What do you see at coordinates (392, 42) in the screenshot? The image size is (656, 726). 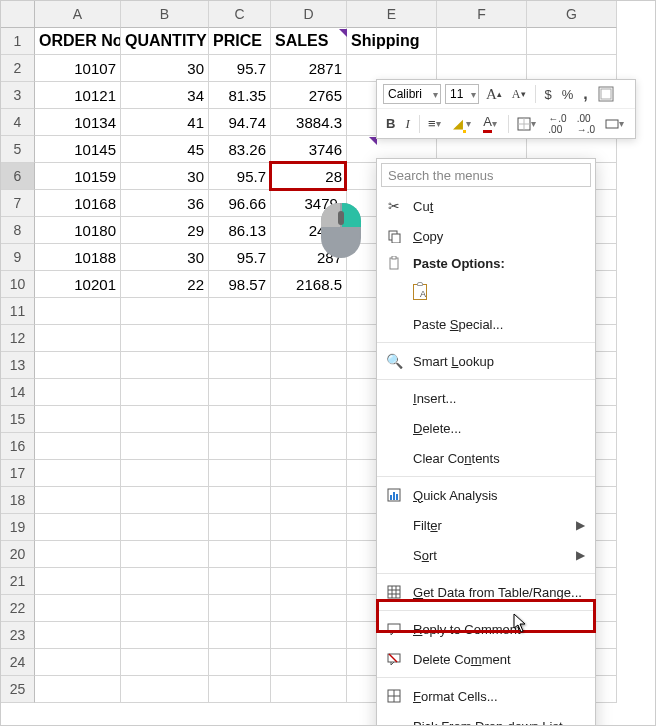 I see `cell-e1: Shipping` at bounding box center [392, 42].